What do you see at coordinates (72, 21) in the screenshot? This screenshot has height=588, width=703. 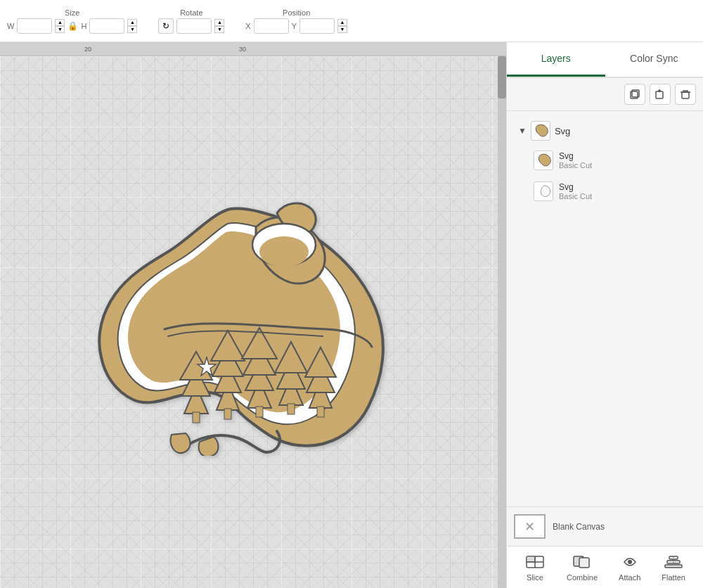 I see `size-group: Size W ▲ ▼ 🔒 H ▲ ▼` at bounding box center [72, 21].